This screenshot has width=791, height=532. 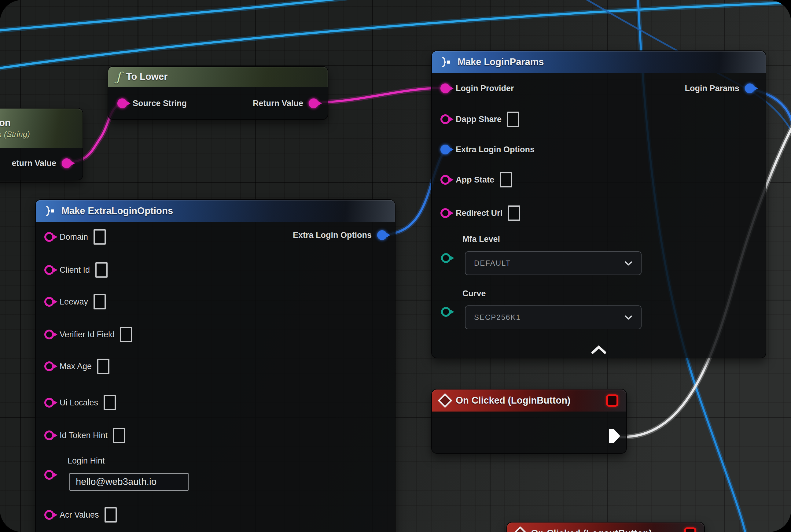 I want to click on chevron-up-icon, so click(x=599, y=349).